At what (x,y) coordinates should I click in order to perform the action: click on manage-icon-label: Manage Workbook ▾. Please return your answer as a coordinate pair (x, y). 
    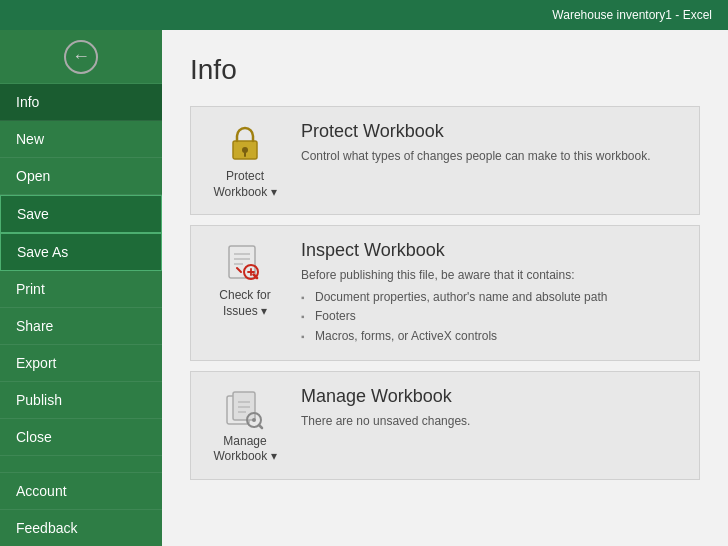
    Looking at the image, I should click on (244, 450).